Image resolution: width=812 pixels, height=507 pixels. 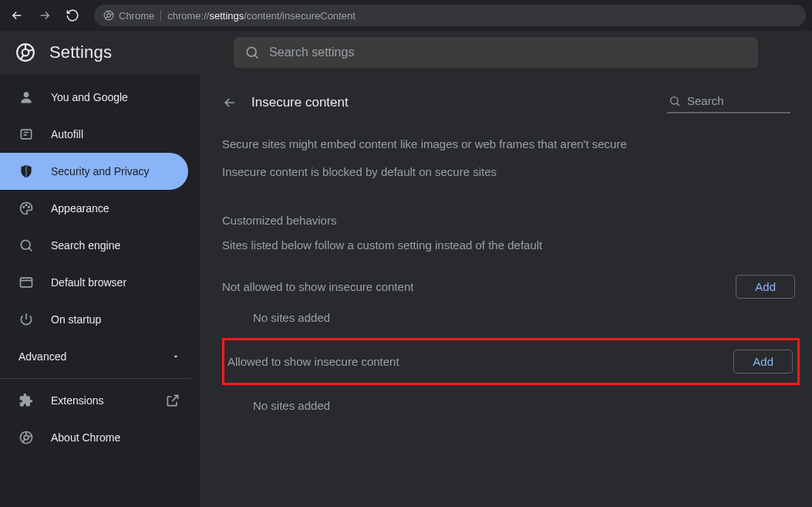 I want to click on sidebar-item-you-and-google: You and Google, so click(x=100, y=97).